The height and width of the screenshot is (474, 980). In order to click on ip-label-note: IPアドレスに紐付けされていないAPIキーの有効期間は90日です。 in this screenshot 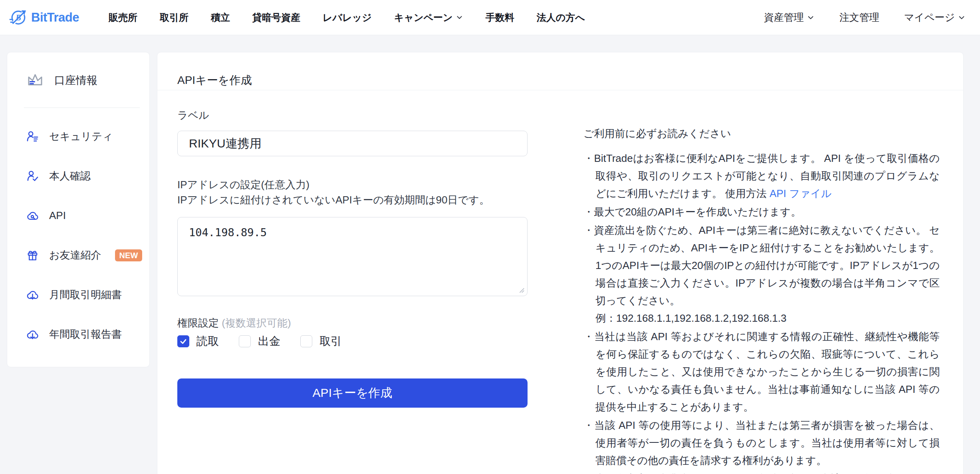, I will do `click(333, 200)`.